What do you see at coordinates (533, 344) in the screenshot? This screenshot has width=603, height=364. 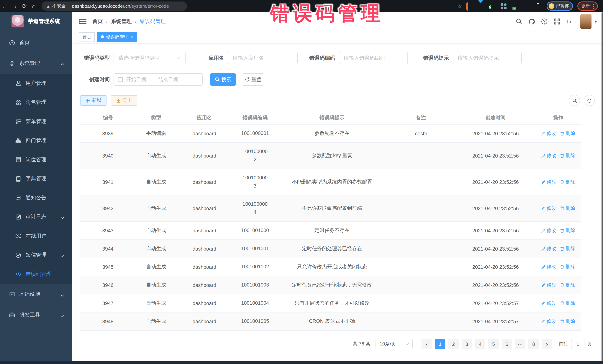 I see `page-button-8: 8` at bounding box center [533, 344].